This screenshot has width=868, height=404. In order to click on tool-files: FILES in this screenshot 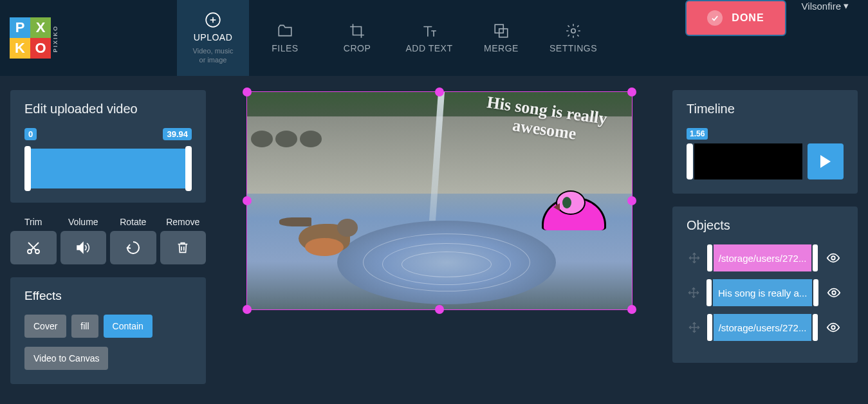, I will do `click(285, 38)`.